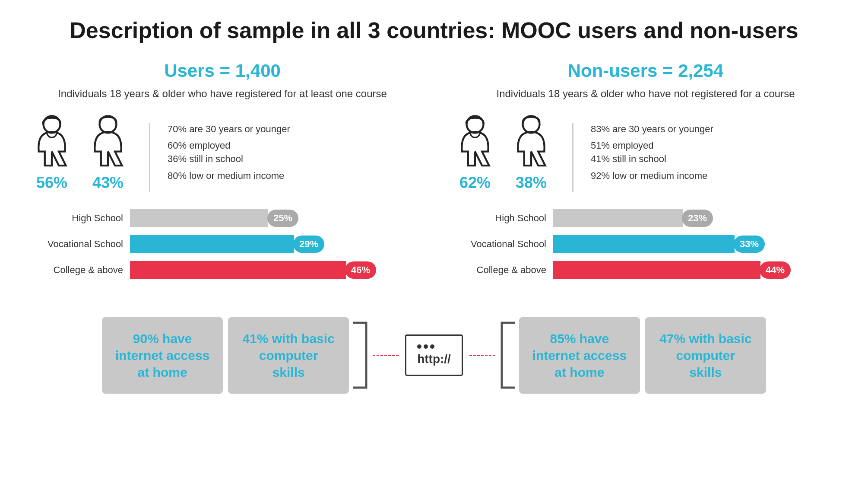 The image size is (868, 503). Describe the element at coordinates (646, 218) in the screenshot. I see `nonusers-bar-row-0: High School 23%` at that location.